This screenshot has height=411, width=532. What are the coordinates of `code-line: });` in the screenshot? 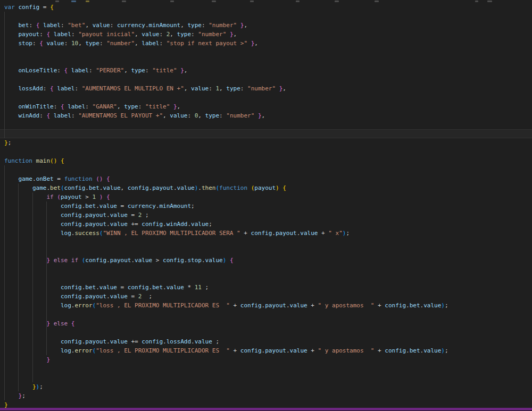 It's located at (268, 387).